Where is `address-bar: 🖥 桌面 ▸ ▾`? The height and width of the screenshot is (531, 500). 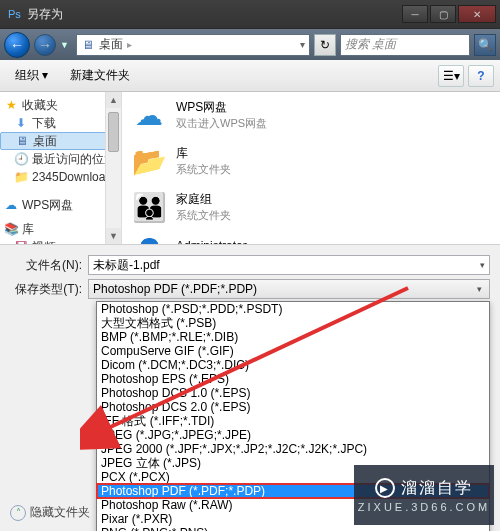
address-bar: 🖥 桌面 ▸ ▾ is located at coordinates (193, 45).